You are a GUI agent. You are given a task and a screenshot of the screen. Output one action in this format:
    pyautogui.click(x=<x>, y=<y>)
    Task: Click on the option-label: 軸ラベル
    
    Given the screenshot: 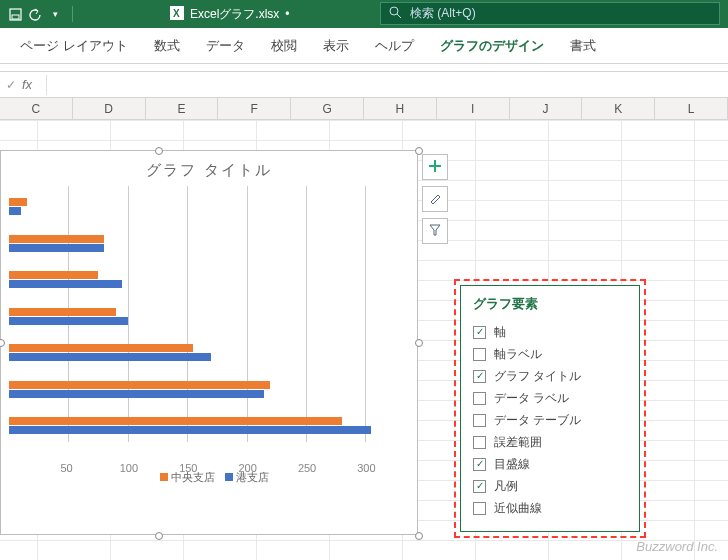 What is the action you would take?
    pyautogui.click(x=518, y=354)
    